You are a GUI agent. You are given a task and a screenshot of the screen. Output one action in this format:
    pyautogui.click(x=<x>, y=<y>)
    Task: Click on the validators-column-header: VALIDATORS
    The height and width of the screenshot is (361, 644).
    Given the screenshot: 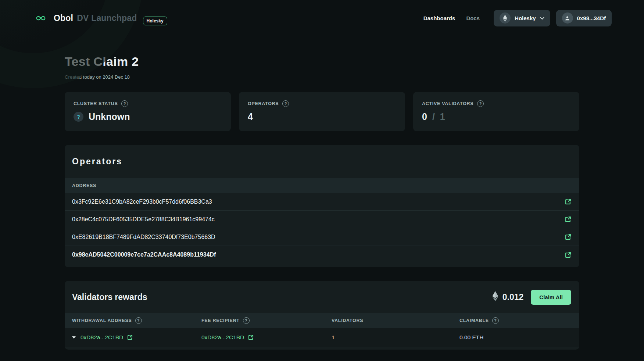 What is the action you would take?
    pyautogui.click(x=396, y=321)
    